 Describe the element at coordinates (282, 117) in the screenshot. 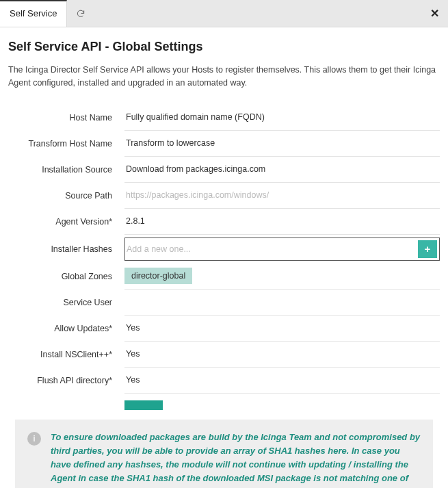

I see `select-host-name: Fully qualified domain name (FQDN)` at that location.